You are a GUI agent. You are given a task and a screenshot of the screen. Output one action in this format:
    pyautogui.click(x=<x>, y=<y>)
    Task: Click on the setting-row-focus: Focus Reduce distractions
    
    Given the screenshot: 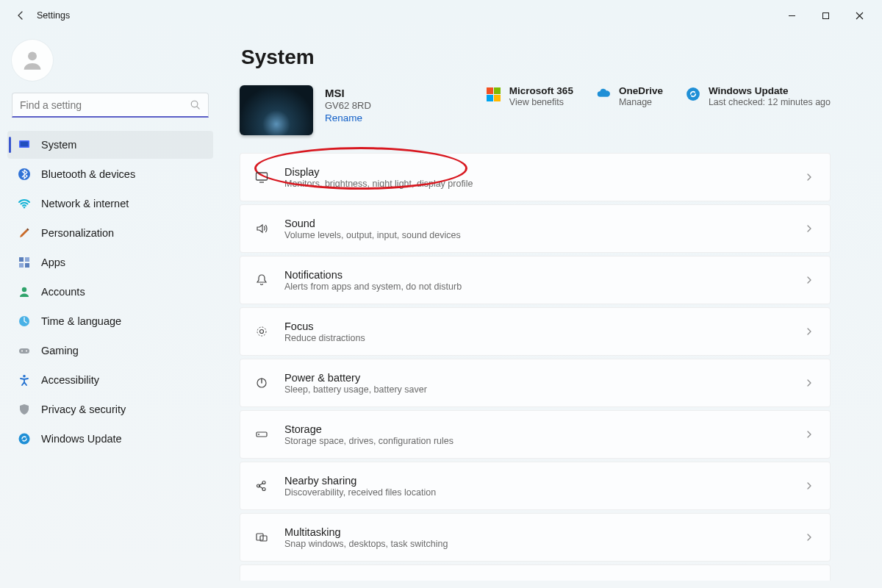 What is the action you would take?
    pyautogui.click(x=535, y=331)
    